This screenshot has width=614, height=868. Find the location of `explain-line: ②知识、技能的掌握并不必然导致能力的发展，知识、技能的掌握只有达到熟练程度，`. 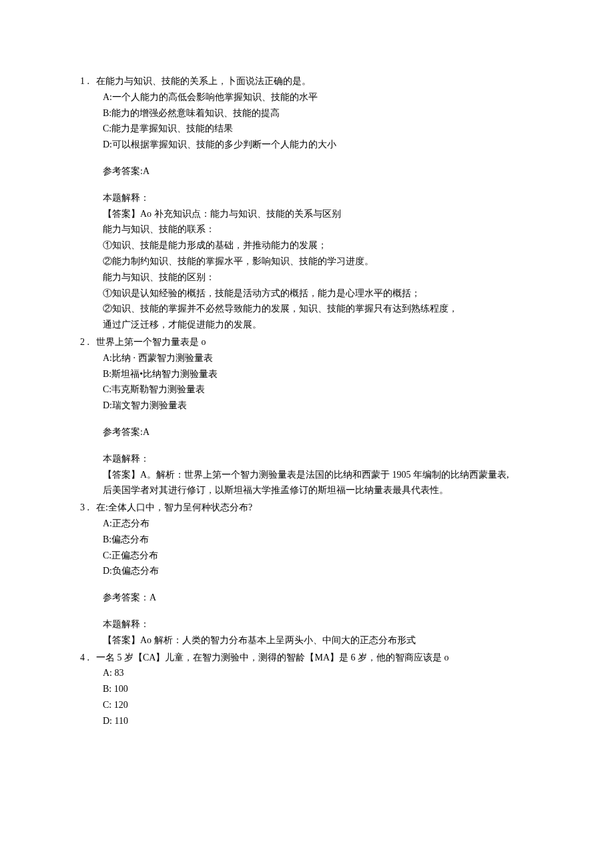

explain-line: ②知识、技能的掌握并不必然导致能力的发展，知识、技能的掌握只有达到熟练程度， is located at coordinates (325, 309).